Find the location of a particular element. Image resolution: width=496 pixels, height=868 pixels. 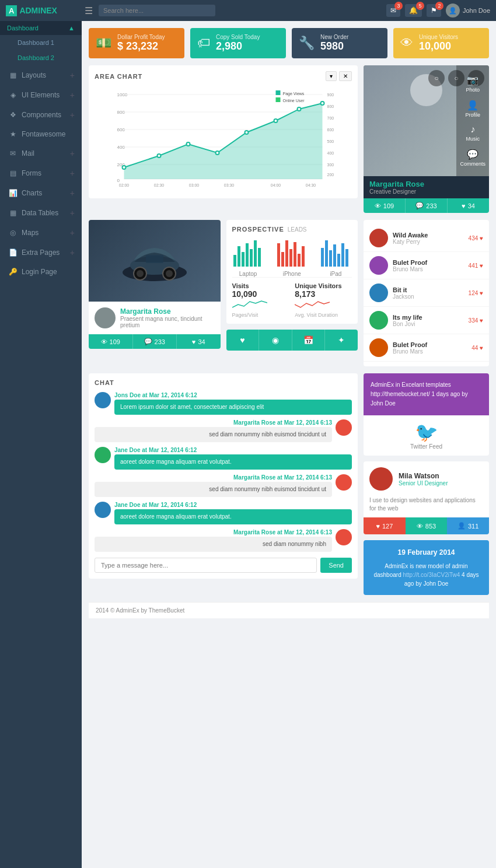

svg-text: 0 is located at coordinates (119, 181).